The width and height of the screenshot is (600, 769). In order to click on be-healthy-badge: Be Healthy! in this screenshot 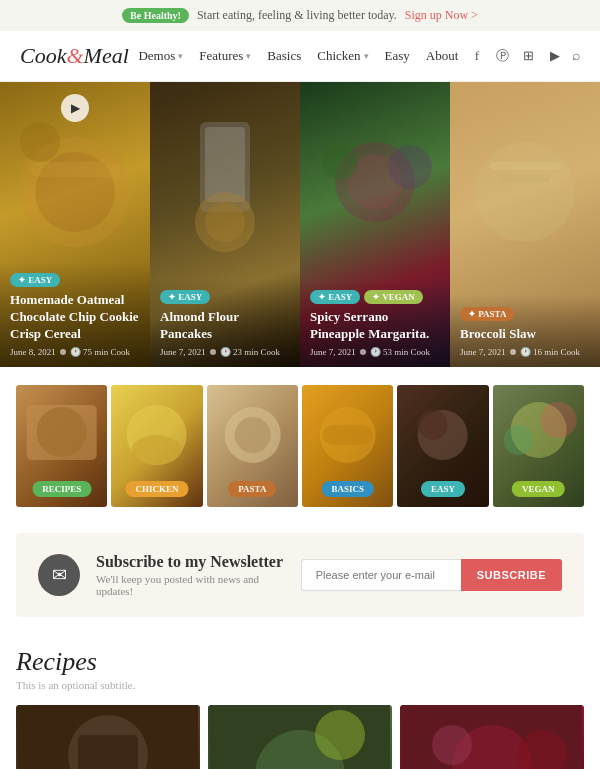, I will do `click(156, 16)`.